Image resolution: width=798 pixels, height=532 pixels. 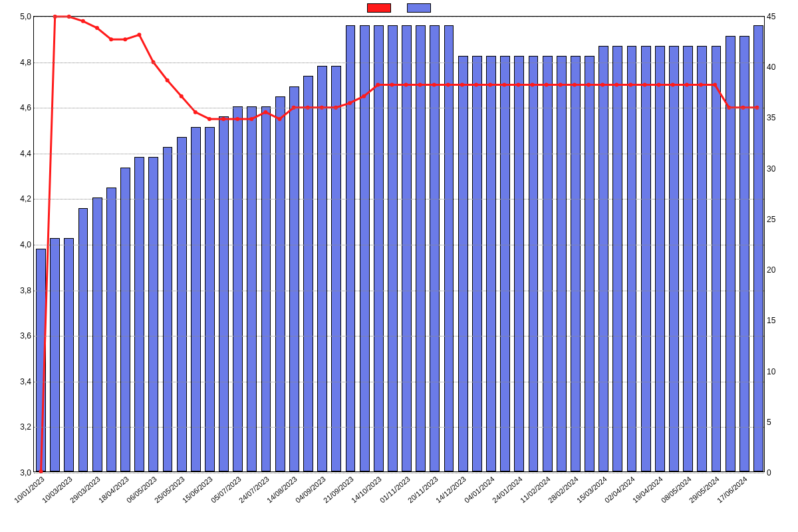 What do you see at coordinates (648, 489) in the screenshot?
I see `x-tick-label: 19/04/2024` at bounding box center [648, 489].